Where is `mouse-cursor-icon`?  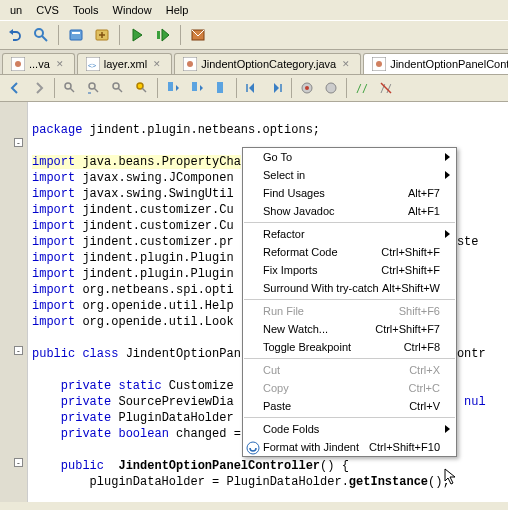 mouse-cursor-icon is located at coordinates (451, 477).